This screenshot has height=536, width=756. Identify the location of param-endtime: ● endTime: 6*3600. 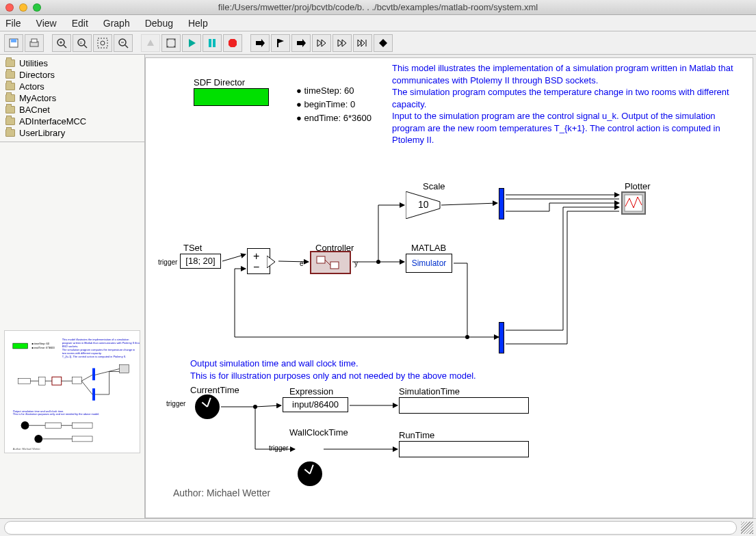
(334, 118).